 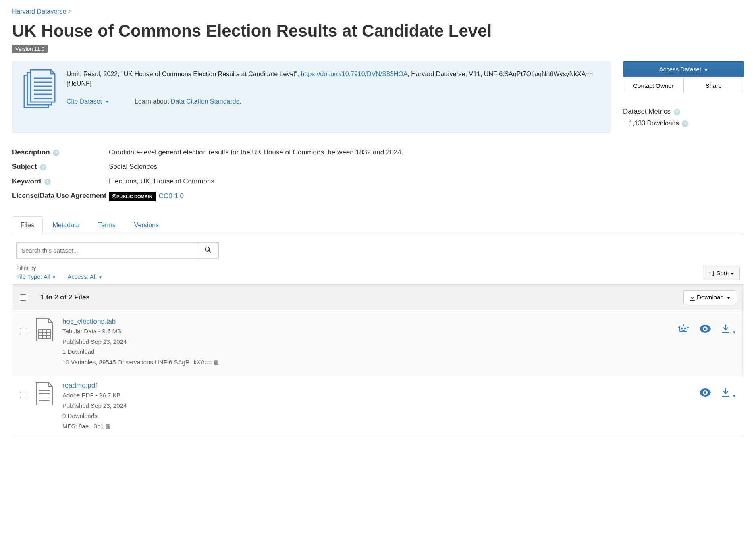 I want to click on access-filter: Access: All ▼, so click(x=85, y=276).